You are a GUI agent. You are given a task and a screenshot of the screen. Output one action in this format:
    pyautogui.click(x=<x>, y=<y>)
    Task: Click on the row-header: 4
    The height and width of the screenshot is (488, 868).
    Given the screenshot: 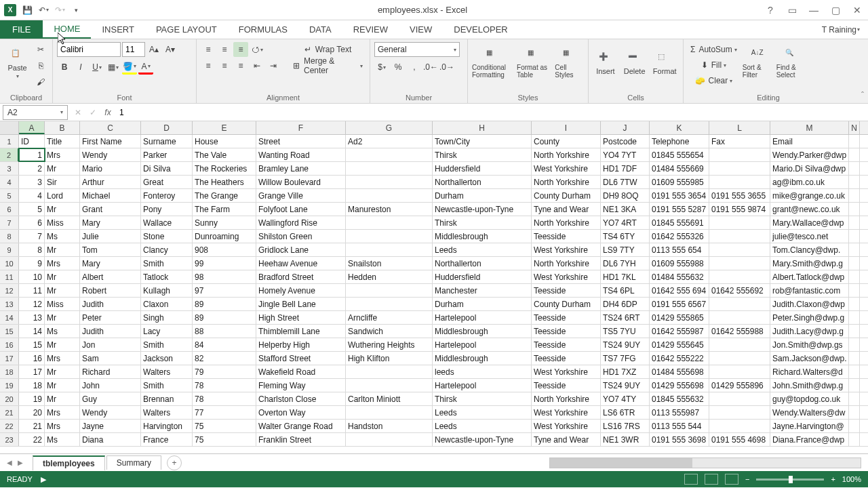 What is the action you would take?
    pyautogui.click(x=9, y=182)
    